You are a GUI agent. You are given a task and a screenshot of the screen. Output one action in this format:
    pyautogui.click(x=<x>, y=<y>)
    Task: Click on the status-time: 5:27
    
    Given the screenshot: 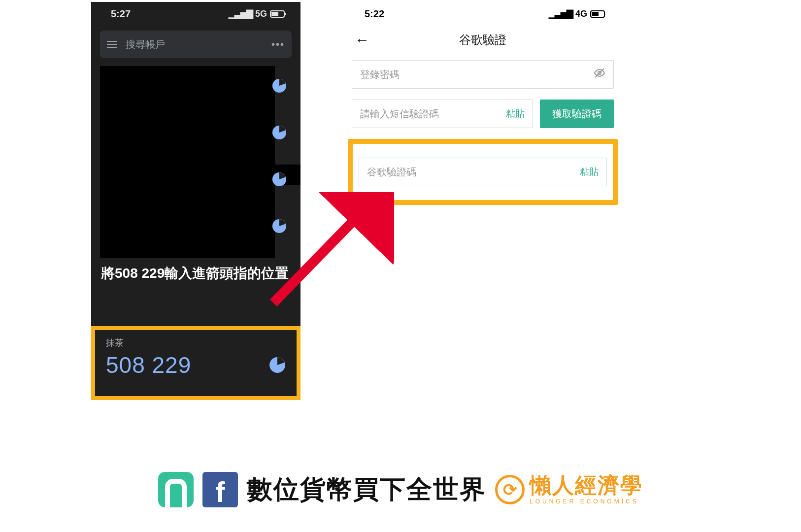 What is the action you would take?
    pyautogui.click(x=121, y=14)
    